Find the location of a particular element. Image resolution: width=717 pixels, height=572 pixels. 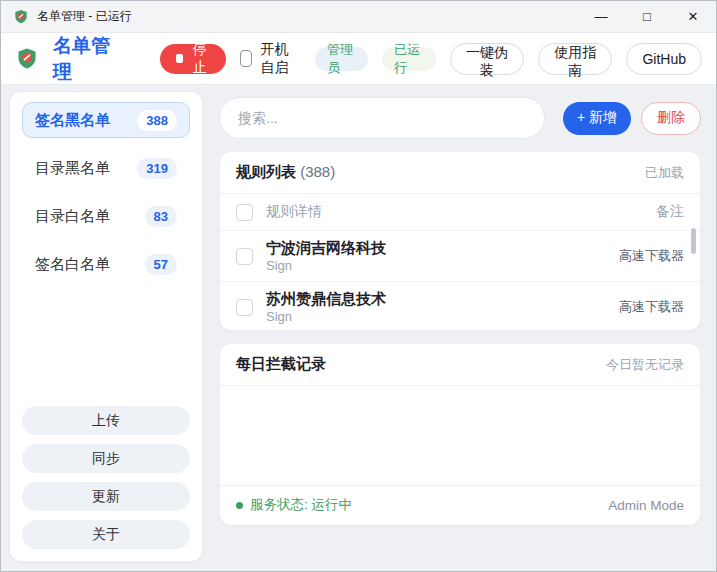

update-button: 更新 is located at coordinates (106, 496).